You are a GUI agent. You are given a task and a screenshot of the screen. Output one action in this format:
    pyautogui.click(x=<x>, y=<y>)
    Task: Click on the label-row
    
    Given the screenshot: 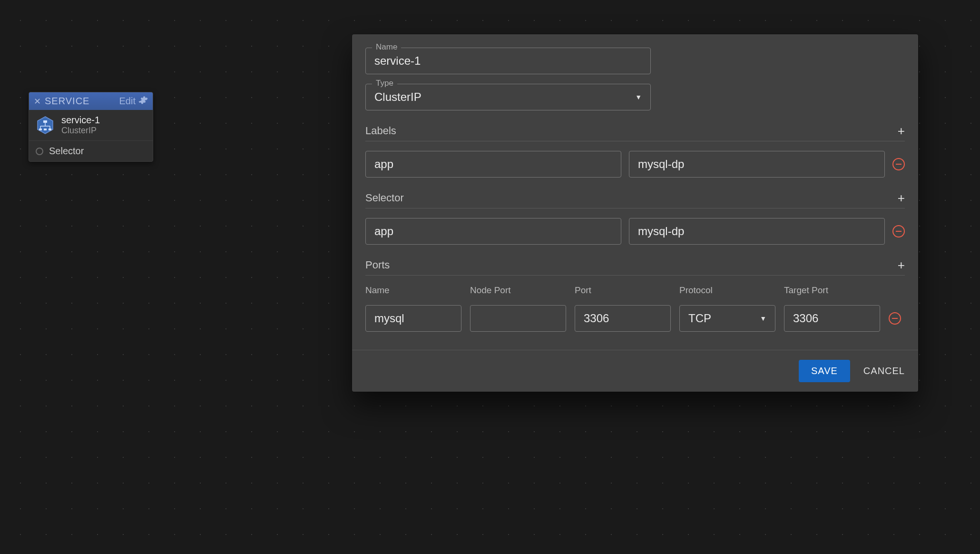 What is the action you would take?
    pyautogui.click(x=635, y=164)
    